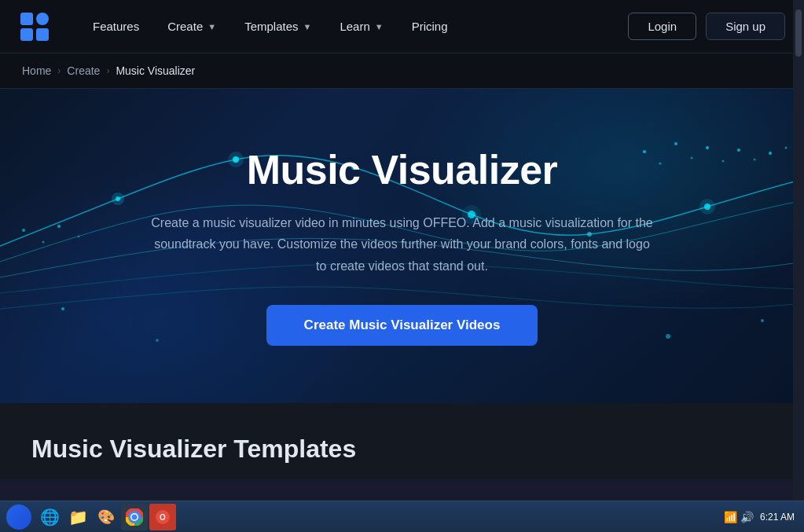  I want to click on logo, so click(35, 27).